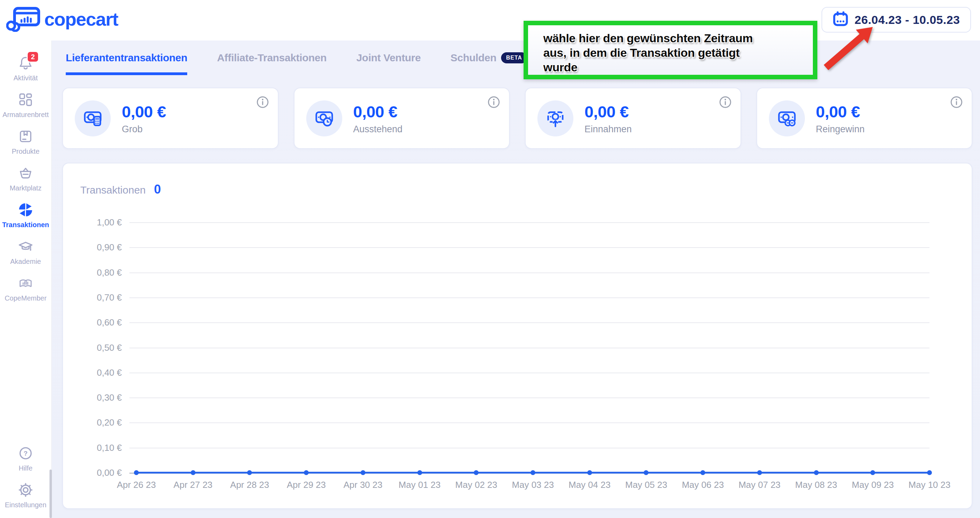 The width and height of the screenshot is (980, 518). I want to click on calendar-icon, so click(841, 20).